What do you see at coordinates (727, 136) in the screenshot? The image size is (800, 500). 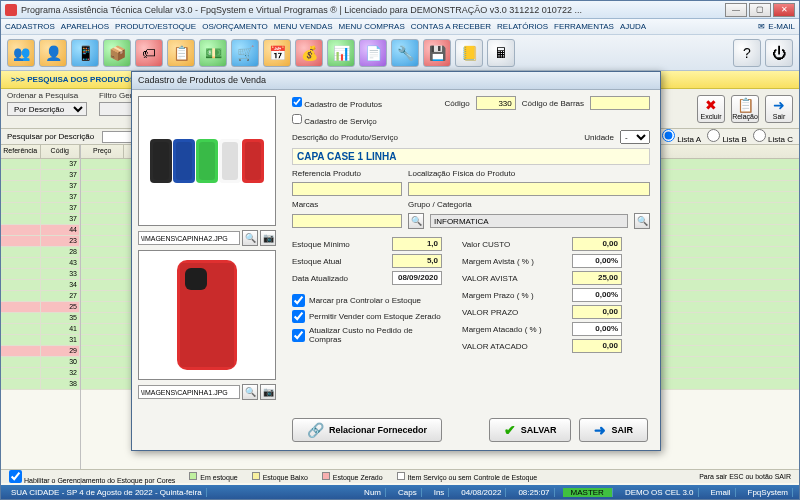 I see `radio-lista-b: Lista B` at bounding box center [727, 136].